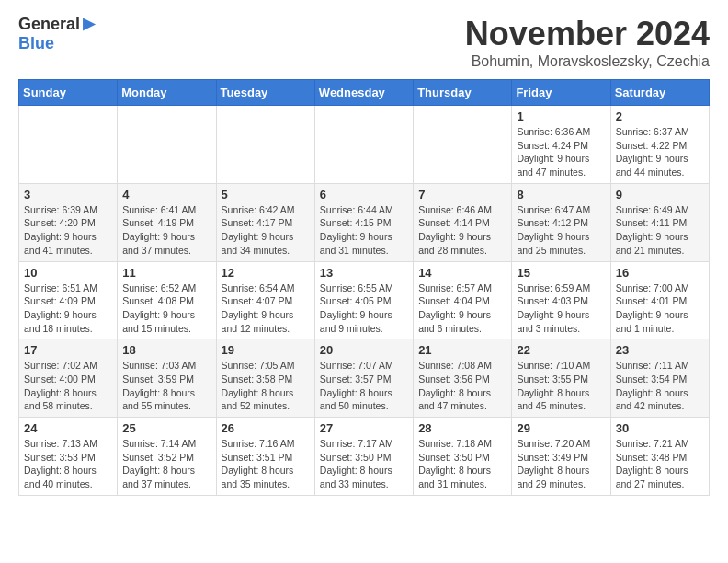 The height and width of the screenshot is (563, 728). Describe the element at coordinates (166, 429) in the screenshot. I see `day-number: 25` at that location.